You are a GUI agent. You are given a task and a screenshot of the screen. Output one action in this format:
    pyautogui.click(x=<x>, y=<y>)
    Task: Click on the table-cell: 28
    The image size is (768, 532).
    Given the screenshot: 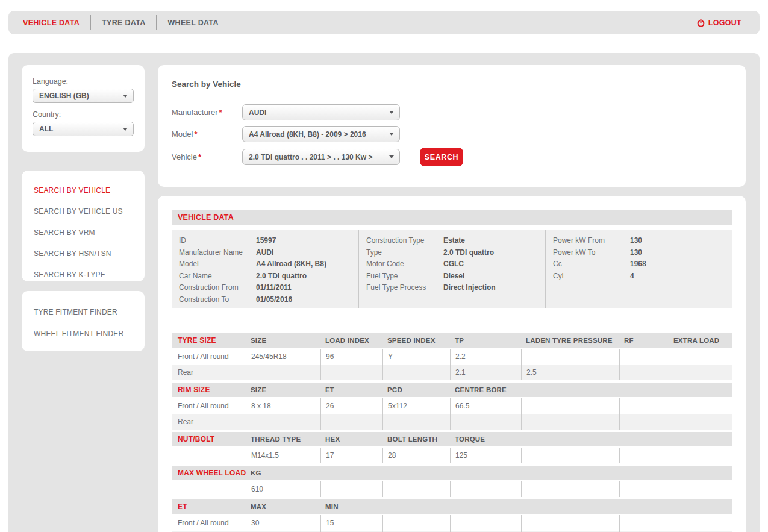 What is the action you would take?
    pyautogui.click(x=416, y=455)
    